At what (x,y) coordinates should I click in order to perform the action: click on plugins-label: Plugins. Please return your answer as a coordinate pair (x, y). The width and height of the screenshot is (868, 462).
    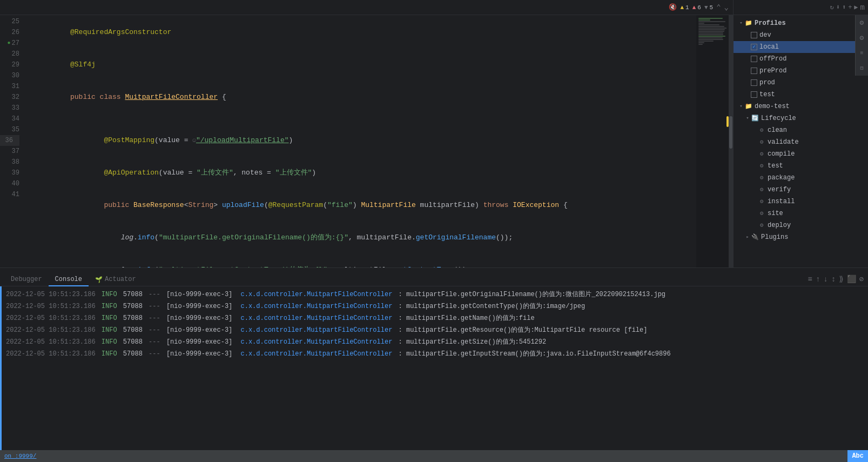
    Looking at the image, I should click on (775, 237).